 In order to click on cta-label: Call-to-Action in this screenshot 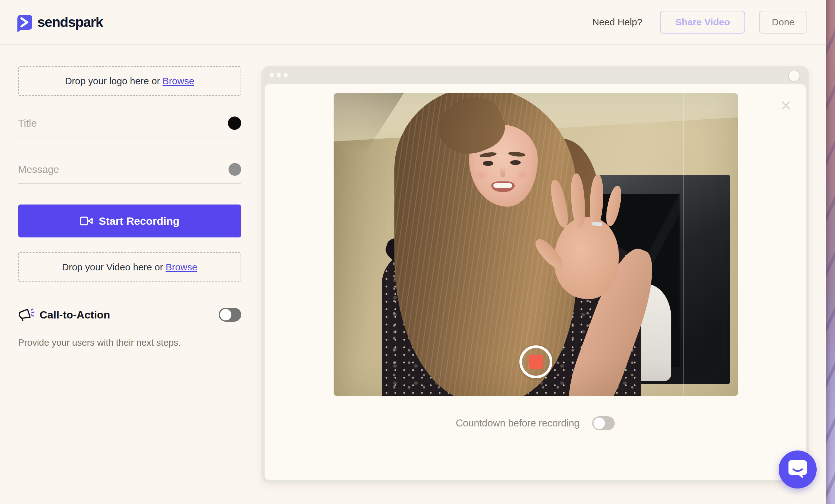, I will do `click(75, 315)`.